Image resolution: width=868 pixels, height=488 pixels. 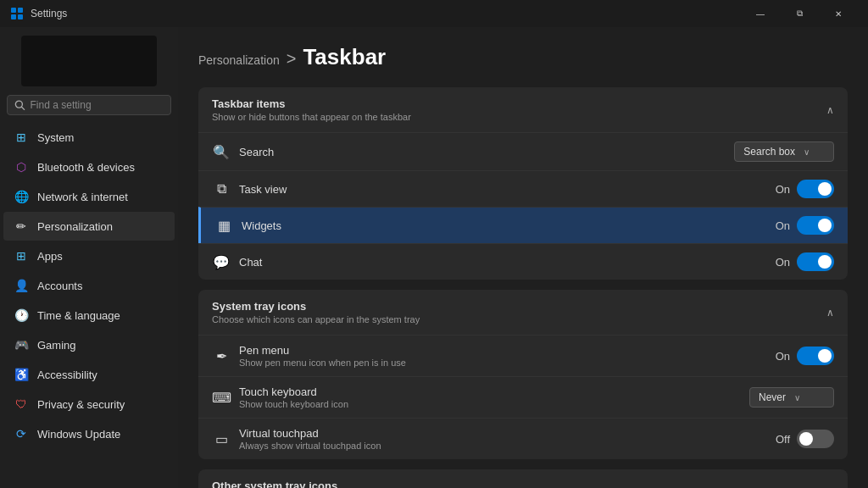 What do you see at coordinates (89, 345) in the screenshot?
I see `sidebar-item-gaming: 🎮 Gaming` at bounding box center [89, 345].